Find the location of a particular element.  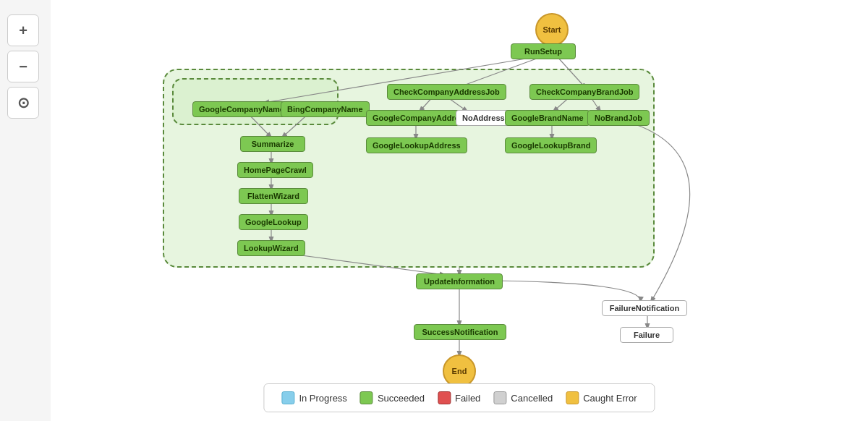

legend-swatch-inprogress is located at coordinates (288, 398).